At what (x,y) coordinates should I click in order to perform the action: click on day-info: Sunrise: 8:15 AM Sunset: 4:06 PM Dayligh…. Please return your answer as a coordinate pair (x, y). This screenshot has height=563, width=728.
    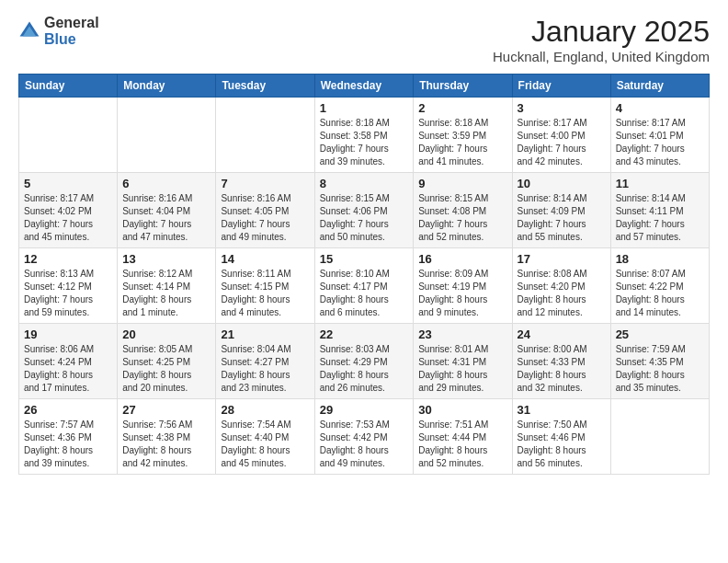
    Looking at the image, I should click on (364, 218).